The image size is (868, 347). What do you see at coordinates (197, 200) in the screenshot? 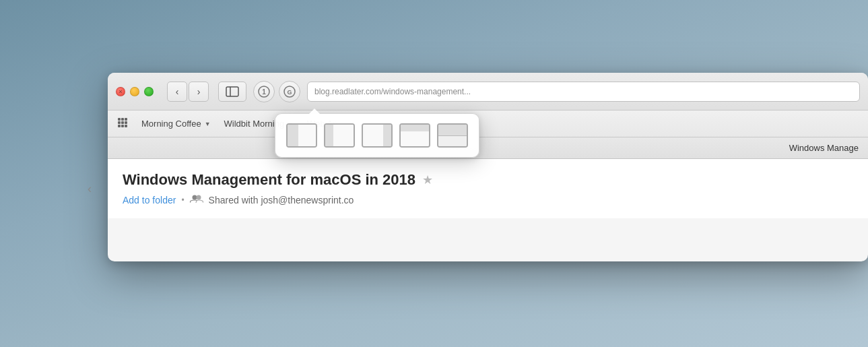
I see `shared-users-icon` at bounding box center [197, 200].